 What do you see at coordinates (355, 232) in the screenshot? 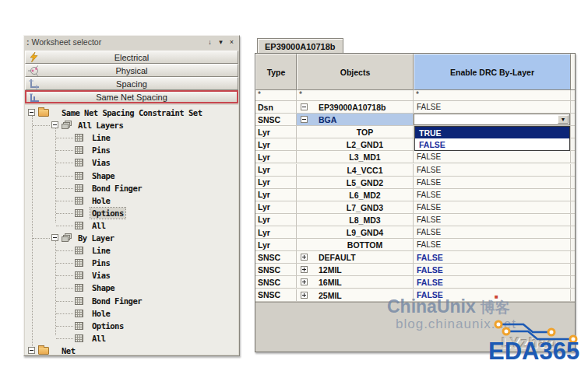
I see `objects-cell: L9_GND4` at bounding box center [355, 232].